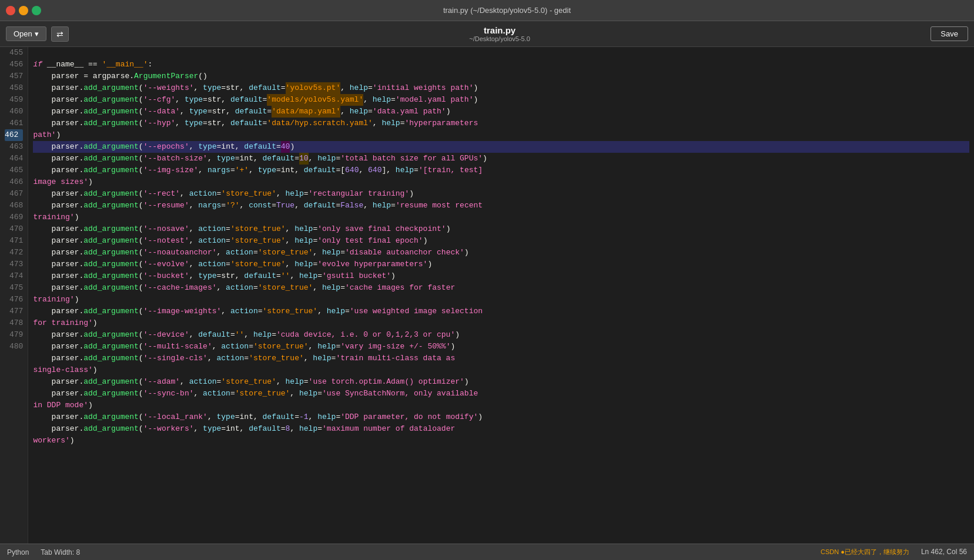  Describe the element at coordinates (501, 394) in the screenshot. I see `code-line-478: parser.add_argument('--sync-bn', action=…` at that location.